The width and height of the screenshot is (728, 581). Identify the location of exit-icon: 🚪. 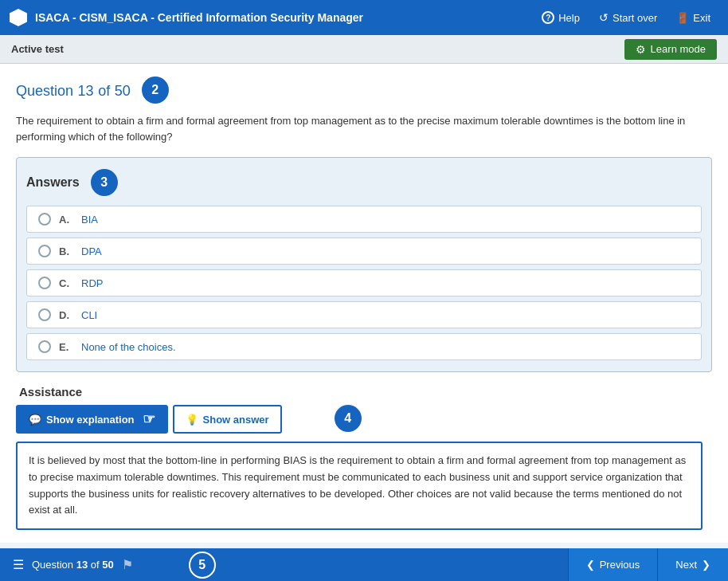
(683, 18).